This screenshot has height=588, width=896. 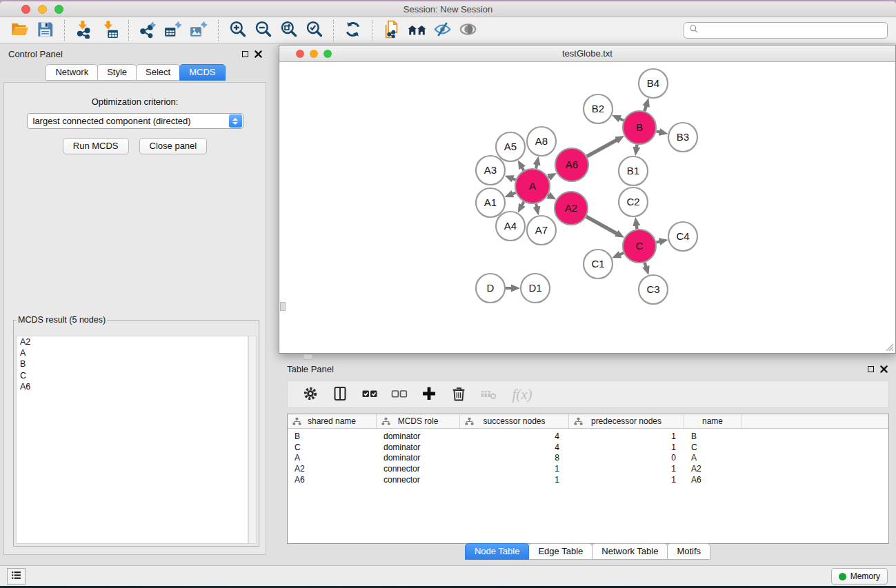 I want to click on edge-A-A4, so click(x=523, y=204).